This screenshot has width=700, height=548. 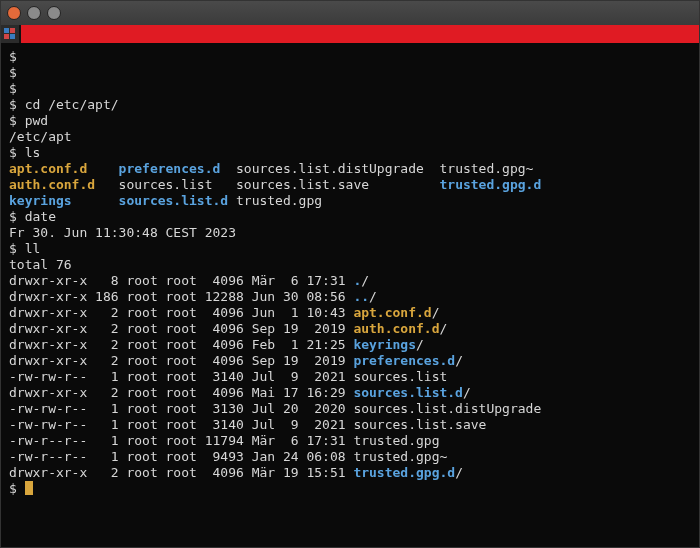 I want to click on terminal-line: /etc/apt, so click(x=350, y=137).